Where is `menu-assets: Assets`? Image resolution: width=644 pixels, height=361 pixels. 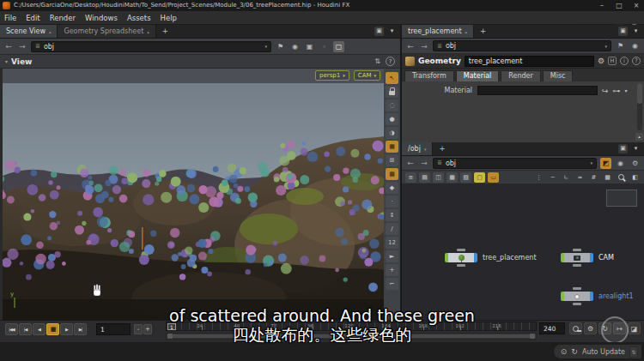
menu-assets: Assets is located at coordinates (139, 18).